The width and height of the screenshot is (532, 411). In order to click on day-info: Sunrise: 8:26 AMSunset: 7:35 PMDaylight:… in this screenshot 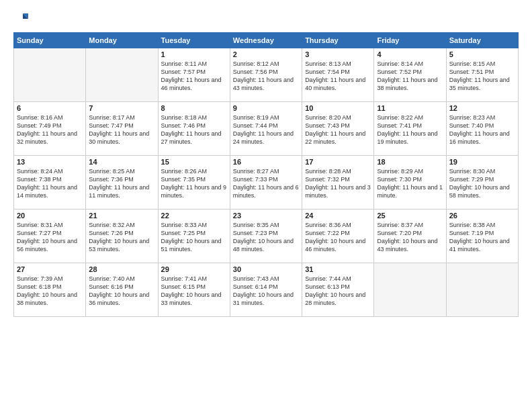, I will do `click(194, 184)`.